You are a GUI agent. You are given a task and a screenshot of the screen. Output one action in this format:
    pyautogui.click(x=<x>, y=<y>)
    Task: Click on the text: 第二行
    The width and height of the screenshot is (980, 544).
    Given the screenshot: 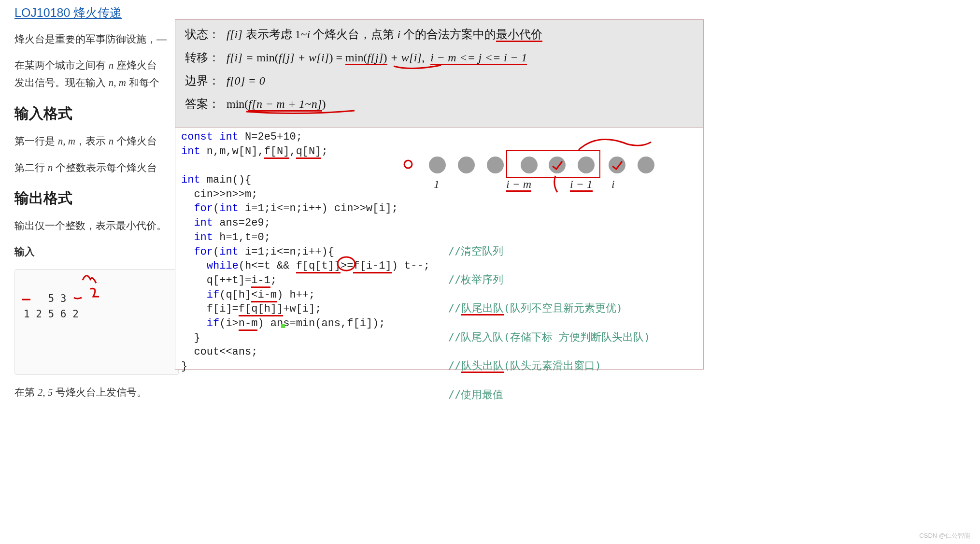 What is the action you would take?
    pyautogui.click(x=31, y=167)
    